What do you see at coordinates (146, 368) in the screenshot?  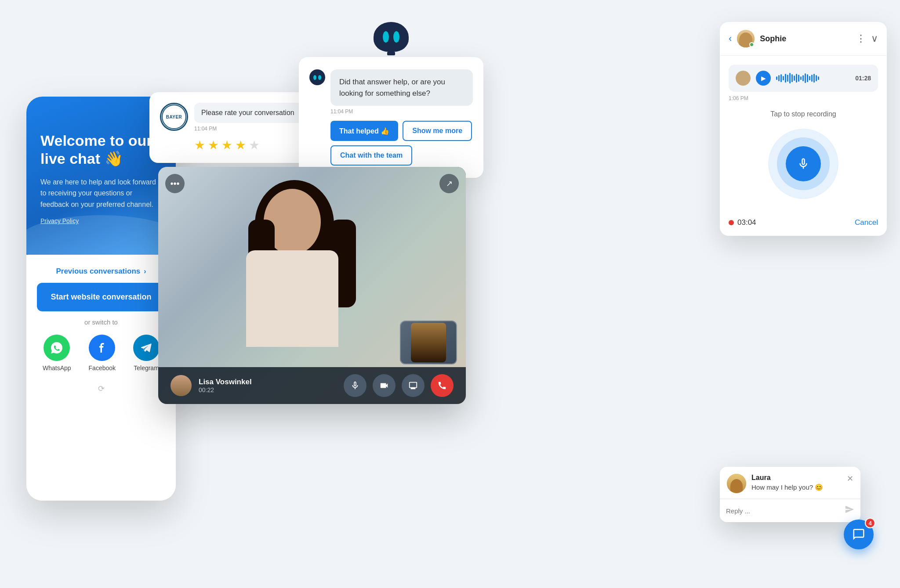 I see `telegram-label: Telegram` at bounding box center [146, 368].